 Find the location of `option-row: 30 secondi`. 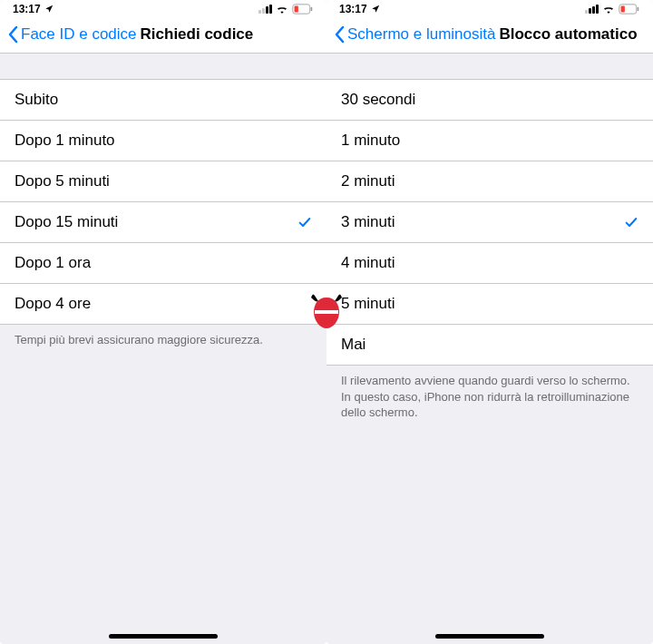

option-row: 30 secondi is located at coordinates (490, 100).